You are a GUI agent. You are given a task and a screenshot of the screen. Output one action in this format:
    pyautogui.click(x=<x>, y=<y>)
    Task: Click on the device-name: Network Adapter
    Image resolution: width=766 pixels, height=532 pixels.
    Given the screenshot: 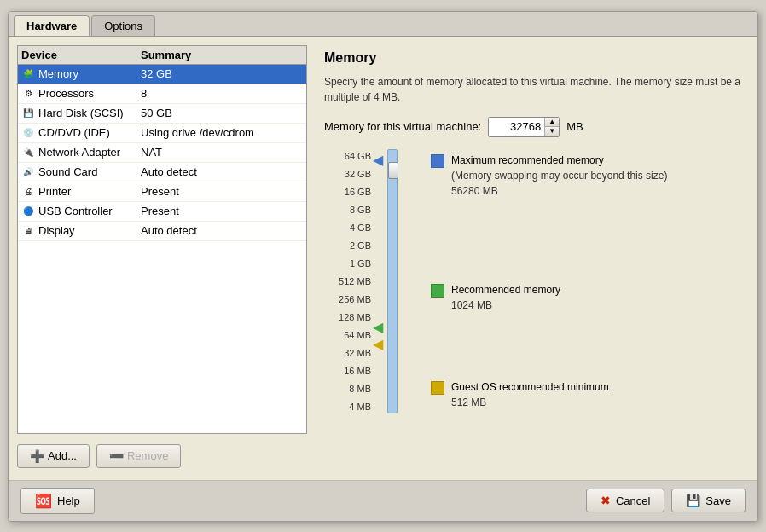 What is the action you would take?
    pyautogui.click(x=79, y=152)
    